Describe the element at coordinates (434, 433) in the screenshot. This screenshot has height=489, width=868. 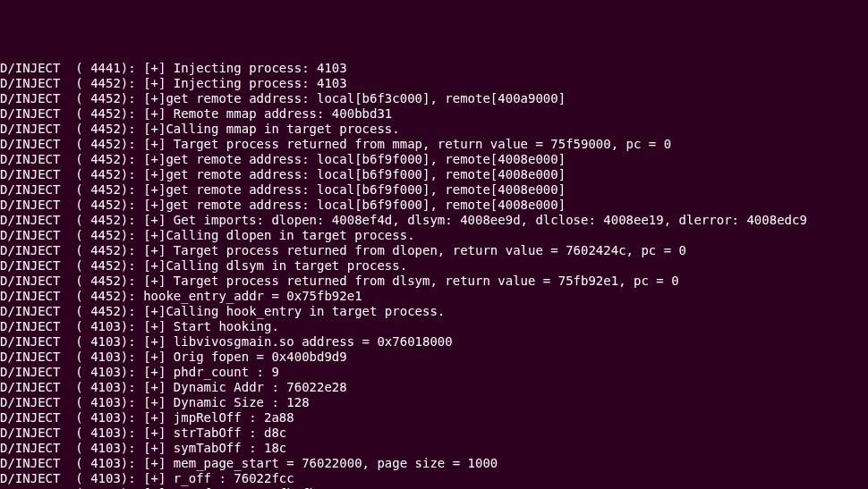
I see `log-line: D/INJECT ( 4103): [+] strTabOff : d8c` at that location.